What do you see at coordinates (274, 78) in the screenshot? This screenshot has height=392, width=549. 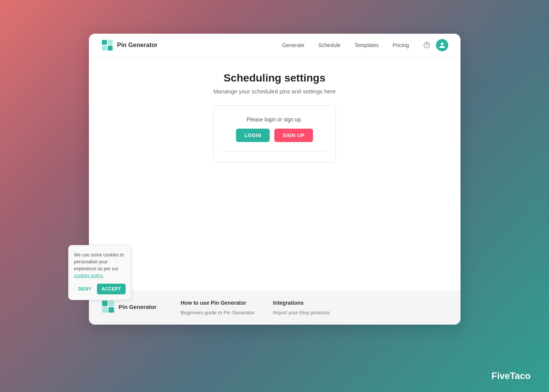 I see `page-title: Scheduling settings` at bounding box center [274, 78].